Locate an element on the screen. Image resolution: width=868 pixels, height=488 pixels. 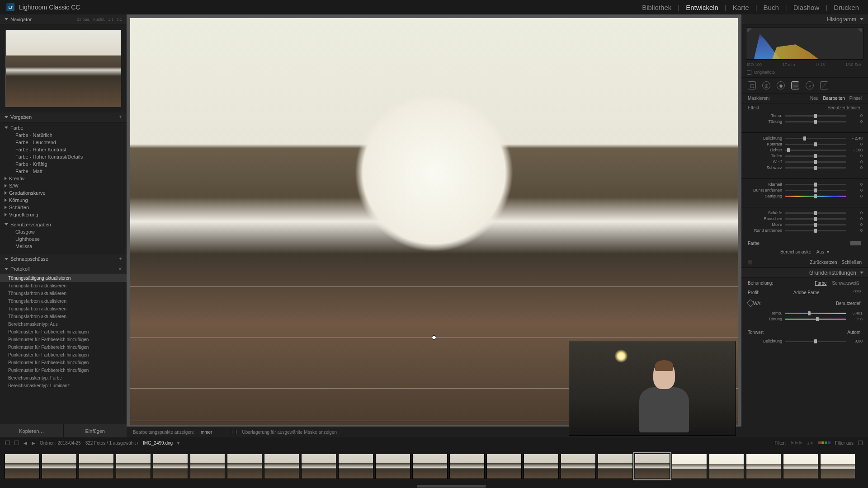
history-item: Bereichsmaskentyp: Farbe is located at coordinates (63, 378).